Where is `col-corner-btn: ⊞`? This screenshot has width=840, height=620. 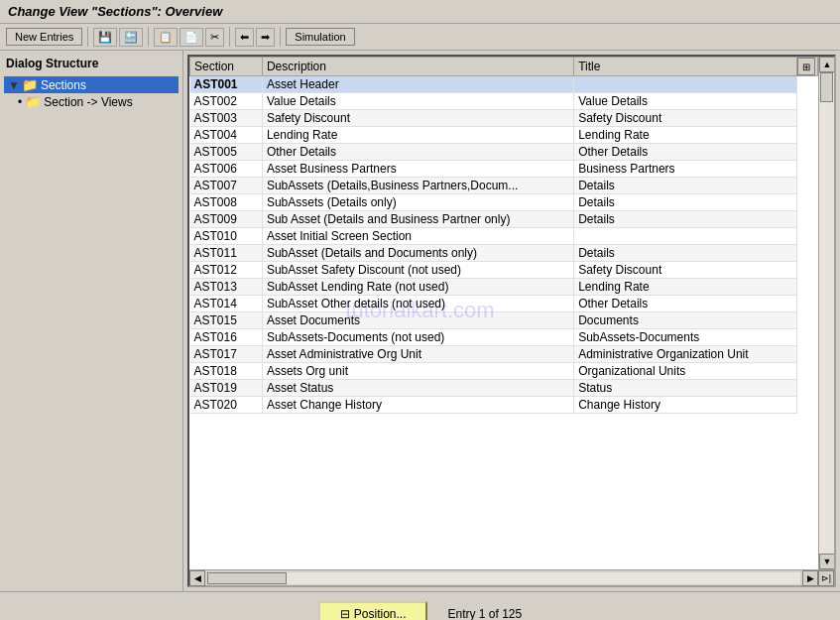 col-corner-btn: ⊞ is located at coordinates (807, 67).